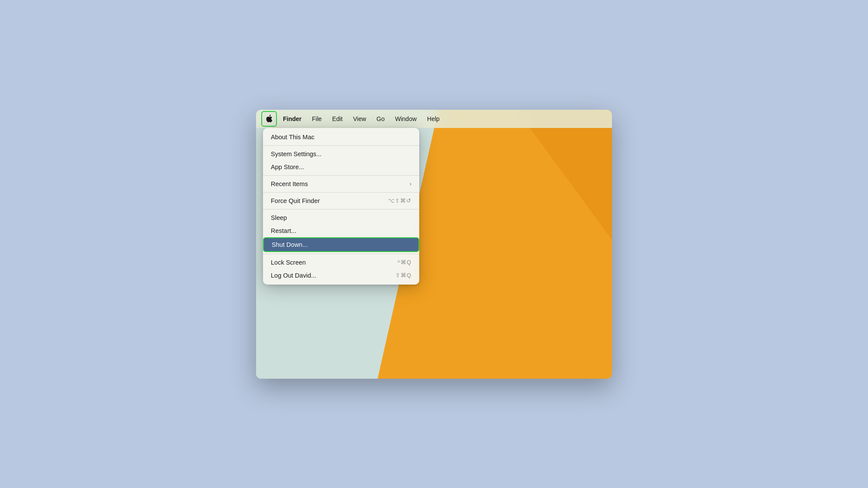  What do you see at coordinates (337, 119) in the screenshot?
I see `menubar-edit: Edit` at bounding box center [337, 119].